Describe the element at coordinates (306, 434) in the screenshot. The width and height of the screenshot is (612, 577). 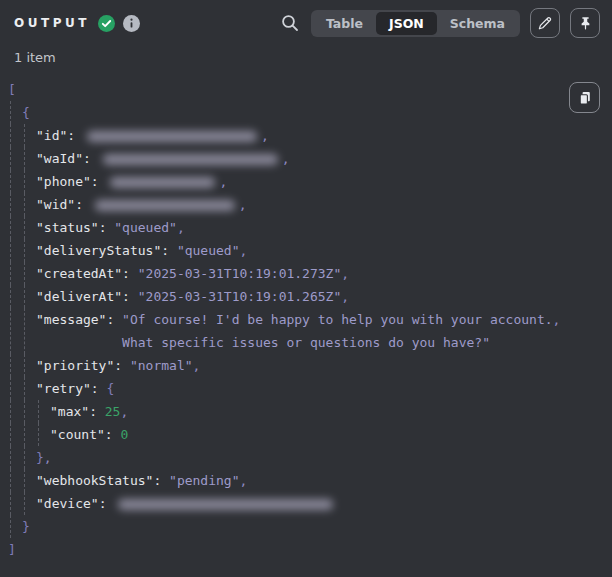
I see `json-line: "count": 0` at that location.